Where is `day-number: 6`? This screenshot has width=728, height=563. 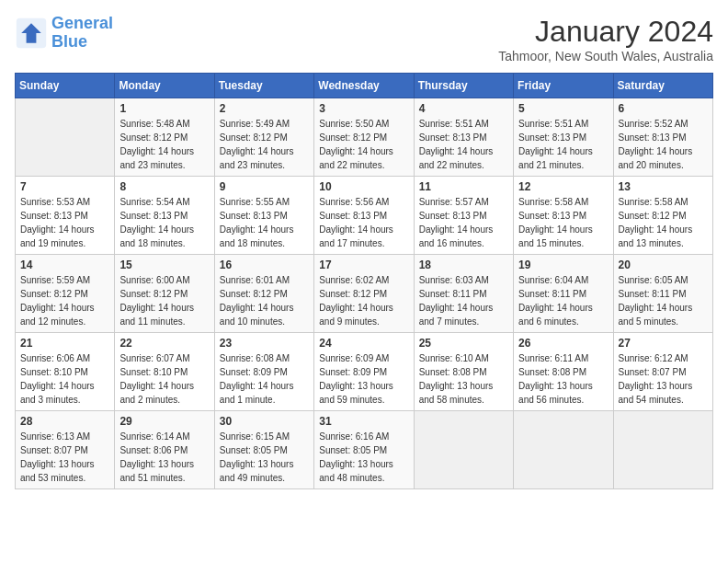 day-number: 6 is located at coordinates (664, 109).